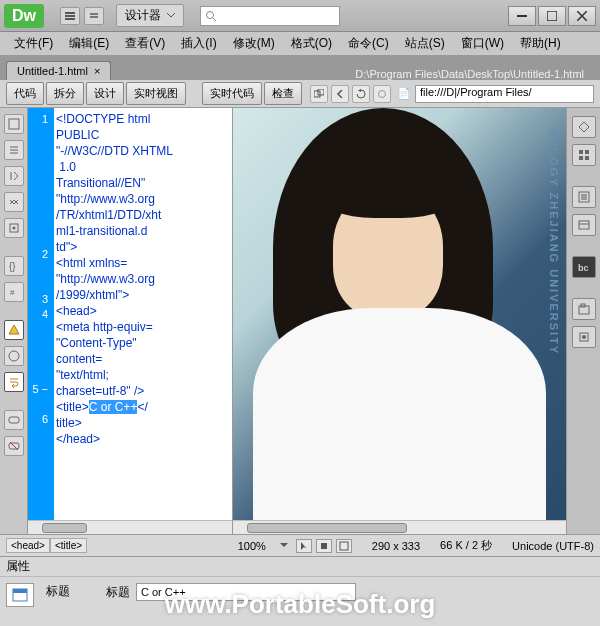 The image size is (600, 626). What do you see at coordinates (404, 94) in the screenshot?
I see `address-icon: 📄` at bounding box center [404, 94].